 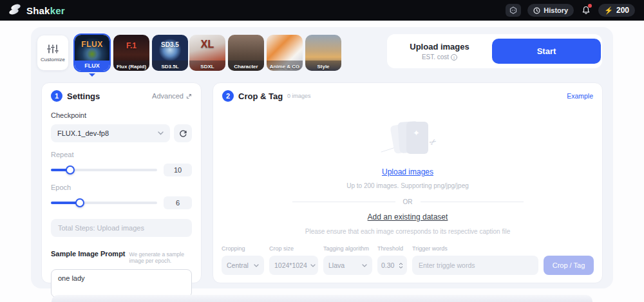 What do you see at coordinates (53, 49) in the screenshot?
I see `sliders-icon` at bounding box center [53, 49].